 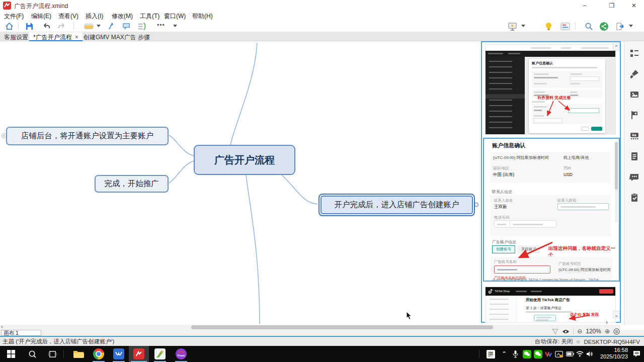 What do you see at coordinates (78, 354) in the screenshot?
I see `file-explorer-icon` at bounding box center [78, 354].